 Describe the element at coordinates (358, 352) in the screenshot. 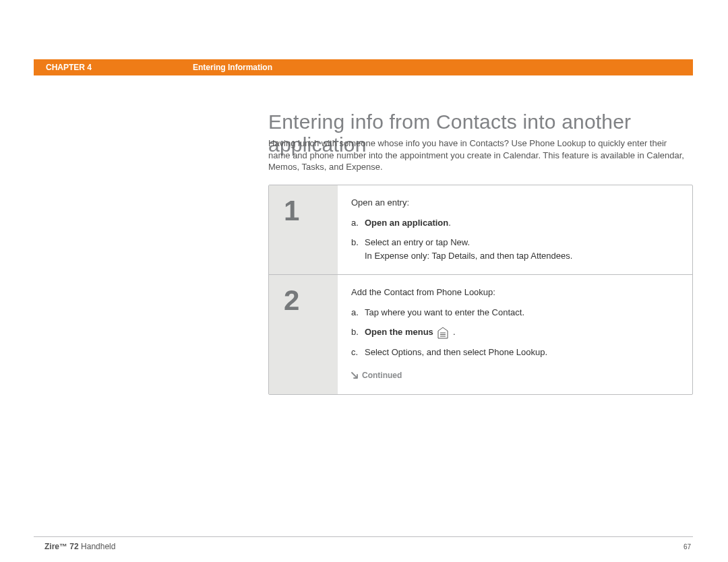

I see `subitem-label: c.` at that location.